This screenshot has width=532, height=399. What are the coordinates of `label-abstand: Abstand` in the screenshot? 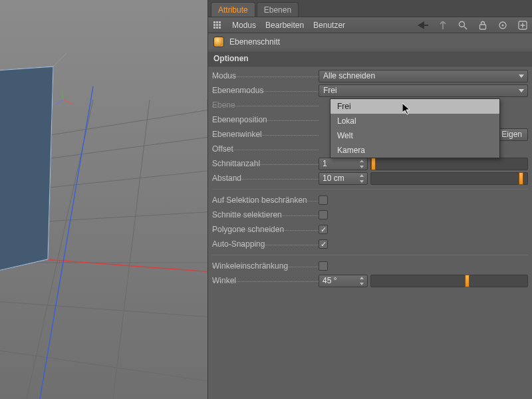 It's located at (265, 178).